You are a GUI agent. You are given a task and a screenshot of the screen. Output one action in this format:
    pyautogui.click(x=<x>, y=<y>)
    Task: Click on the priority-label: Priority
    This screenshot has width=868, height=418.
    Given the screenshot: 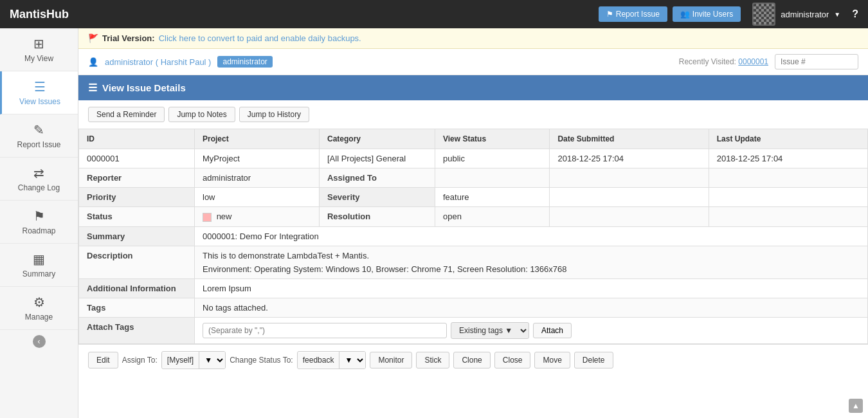 What is the action you would take?
    pyautogui.click(x=137, y=197)
    